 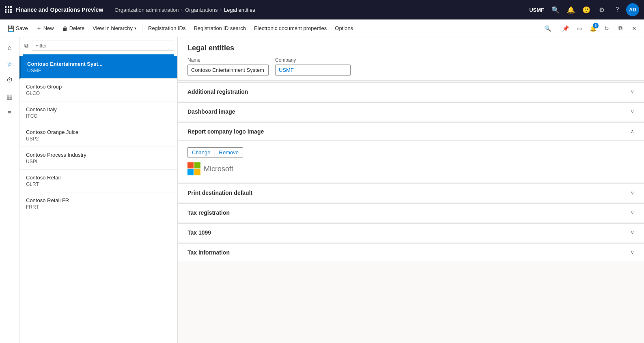 I want to click on list-item: Contoso Orange Juice USP2, so click(x=98, y=136).